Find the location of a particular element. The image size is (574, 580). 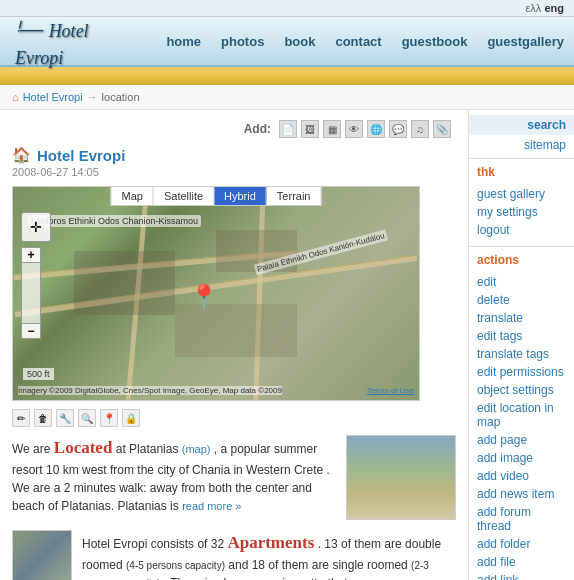

map-tab-terrain: Terrain is located at coordinates (294, 196).